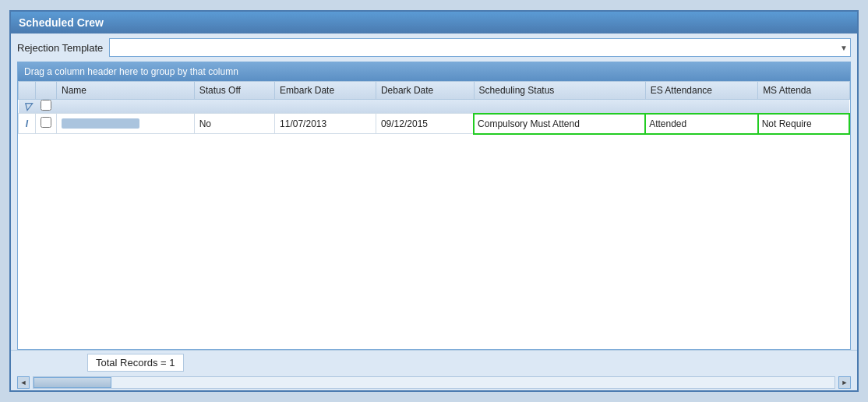  I want to click on filter-row: ▽, so click(435, 107).